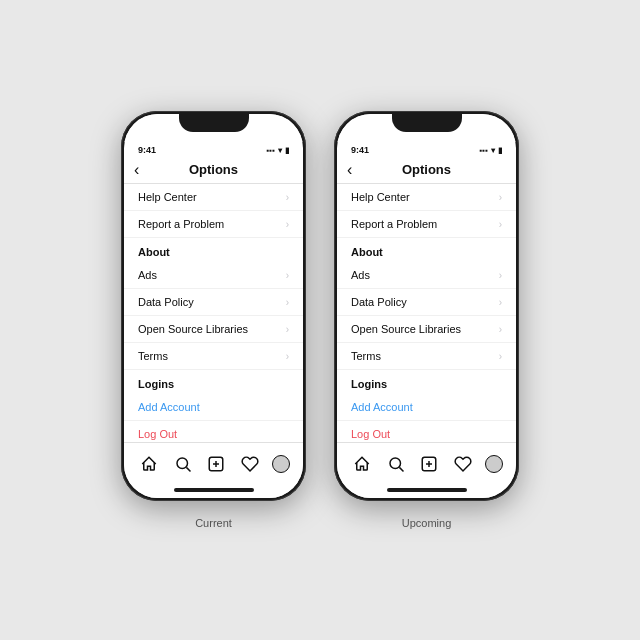 The height and width of the screenshot is (640, 640). What do you see at coordinates (493, 150) in the screenshot?
I see `wifi-icon-2: ▾` at bounding box center [493, 150].